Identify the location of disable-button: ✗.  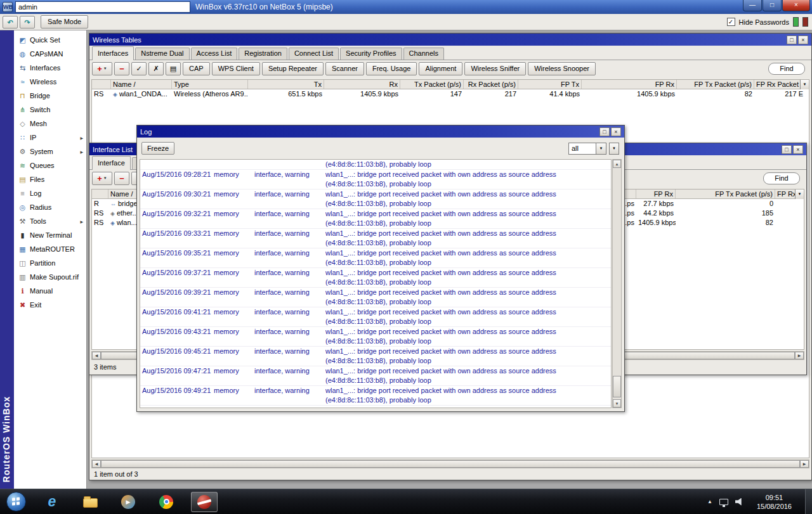
(156, 68).